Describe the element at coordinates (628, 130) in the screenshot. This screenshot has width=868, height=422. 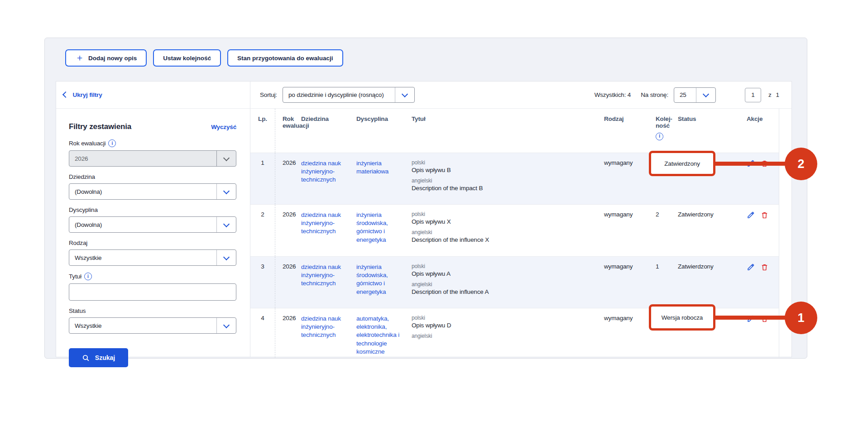
I see `header-rodzaj: Rodzaj` at that location.